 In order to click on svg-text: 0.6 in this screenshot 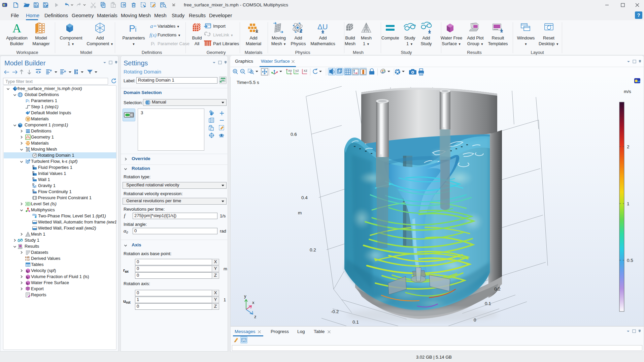, I will do `click(294, 134)`.